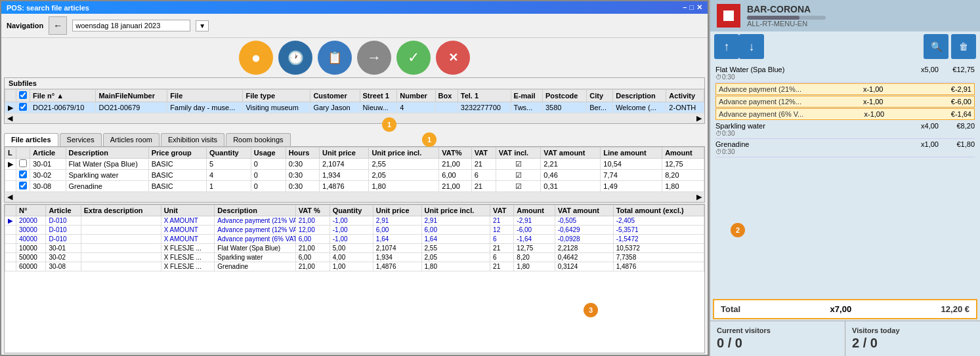 The height and width of the screenshot is (356, 980). I want to click on bot-description: Flat Water (Spa Blue), so click(255, 248).